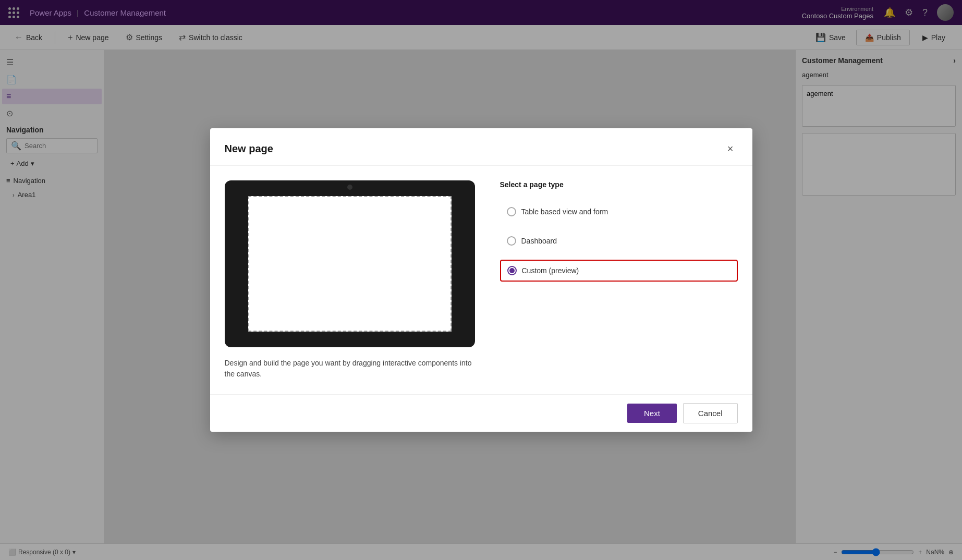  What do you see at coordinates (350, 280) in the screenshot?
I see `modal-left: Design and build the page you want by dr…` at bounding box center [350, 280].